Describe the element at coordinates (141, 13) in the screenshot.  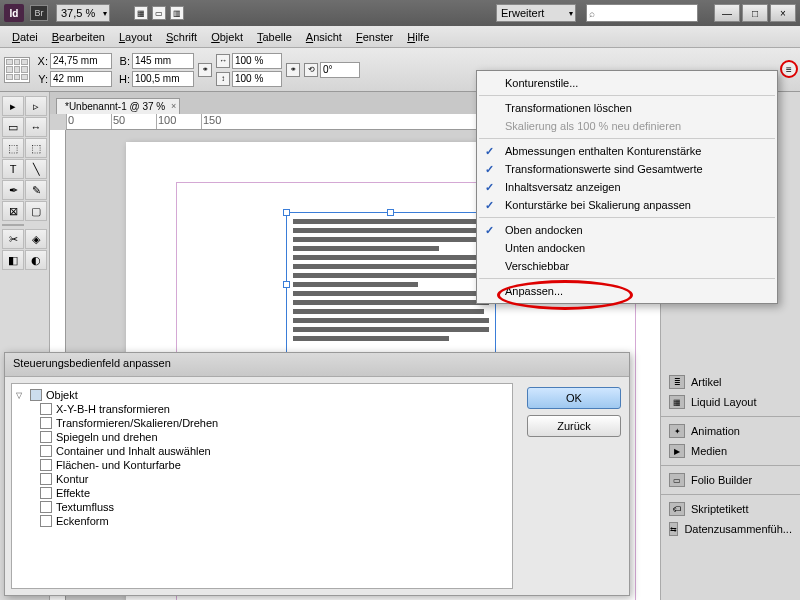
I see `view-options-icon: ▦` at that location.